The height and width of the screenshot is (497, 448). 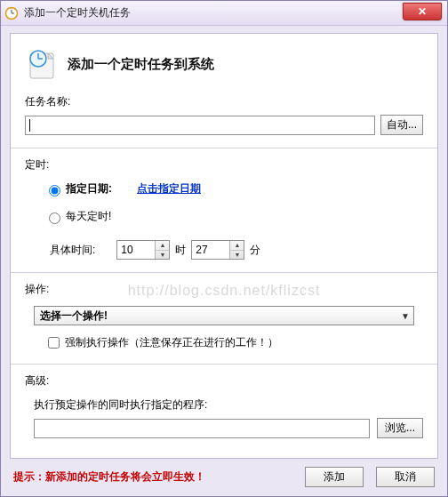 I want to click on advanced-section-label: 高级:, so click(x=224, y=381).